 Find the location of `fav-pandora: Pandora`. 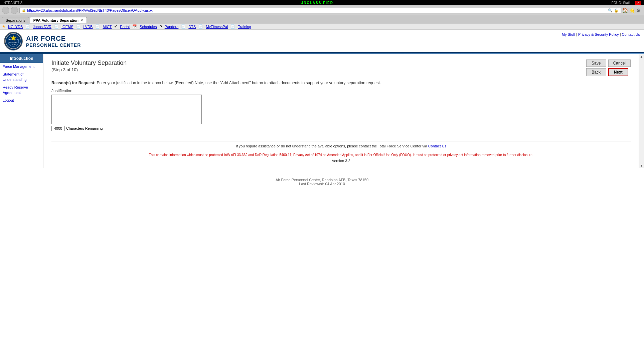

fav-pandora: Pandora is located at coordinates (172, 27).